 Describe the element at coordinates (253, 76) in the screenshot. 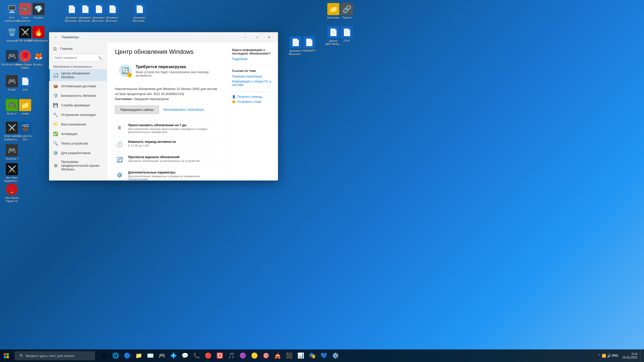

I see `right-storage-link: Проверка хранилища` at that location.